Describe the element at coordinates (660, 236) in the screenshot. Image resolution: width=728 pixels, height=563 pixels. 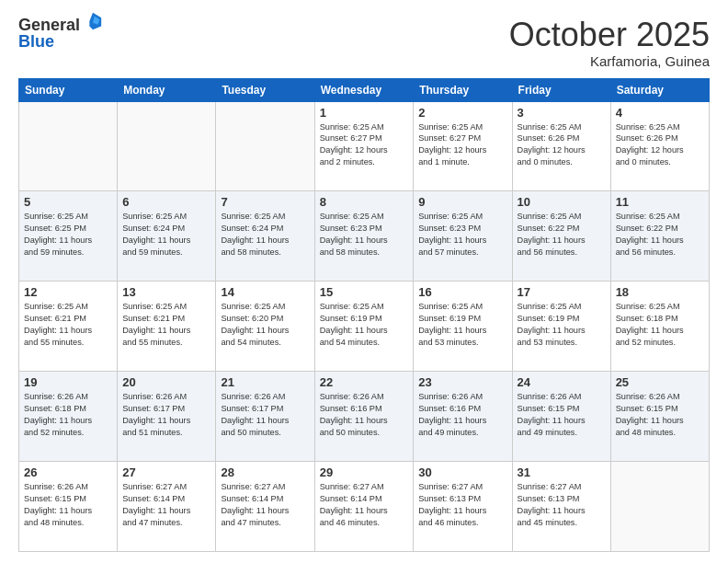
I see `table-row: 11Sunrise: 6:25 AM Sunset: 6:22 PM Dayli…` at that location.